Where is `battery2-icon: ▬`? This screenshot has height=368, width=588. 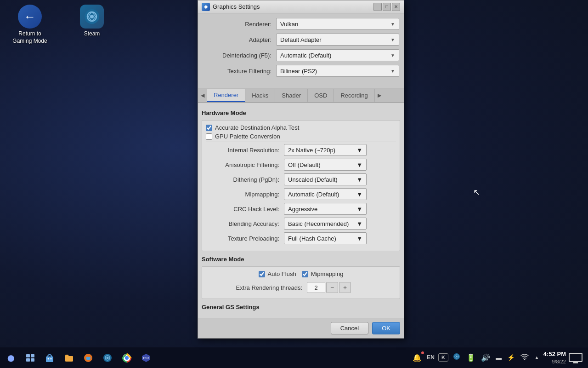 battery2-icon: ▬ is located at coordinates (499, 358).